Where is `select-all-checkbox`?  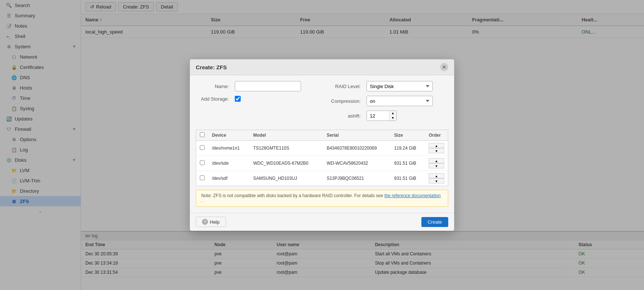 select-all-checkbox is located at coordinates (202, 135).